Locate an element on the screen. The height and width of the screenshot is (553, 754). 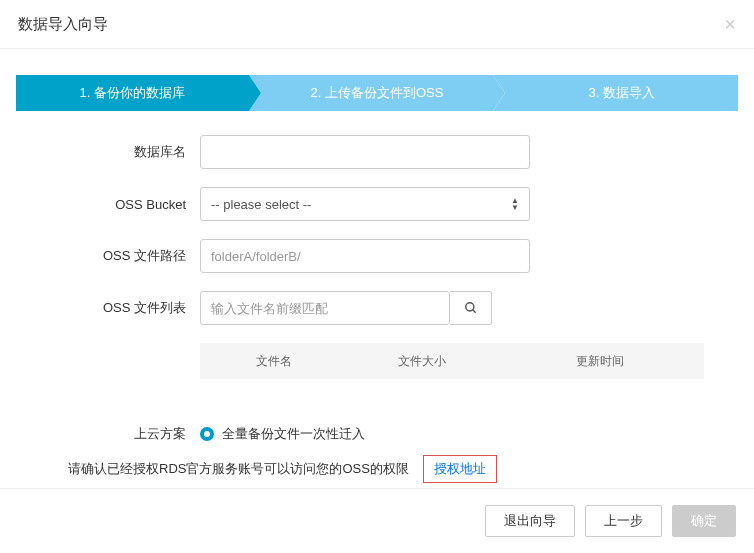
label-oss-path: OSS 文件路径 is located at coordinates (108, 256).